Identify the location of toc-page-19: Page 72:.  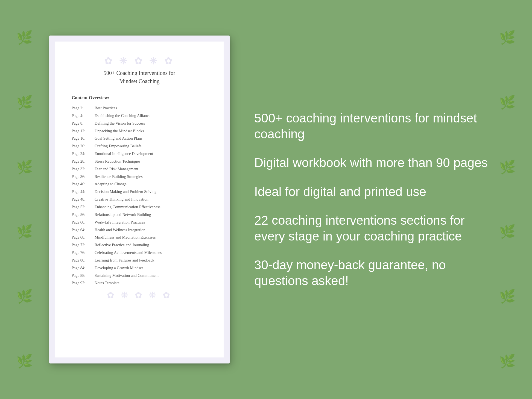
(83, 245).